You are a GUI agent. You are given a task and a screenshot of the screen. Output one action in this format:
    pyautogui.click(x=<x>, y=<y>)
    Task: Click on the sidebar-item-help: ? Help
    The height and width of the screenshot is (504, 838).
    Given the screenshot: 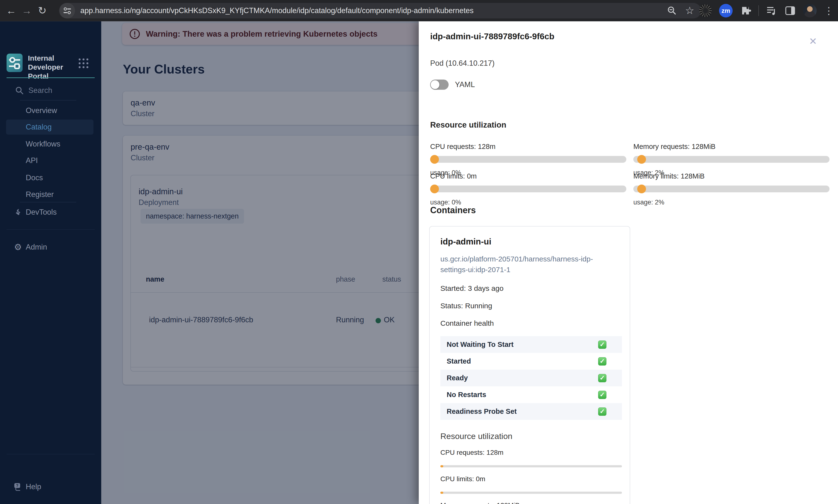 What is the action you would take?
    pyautogui.click(x=50, y=487)
    